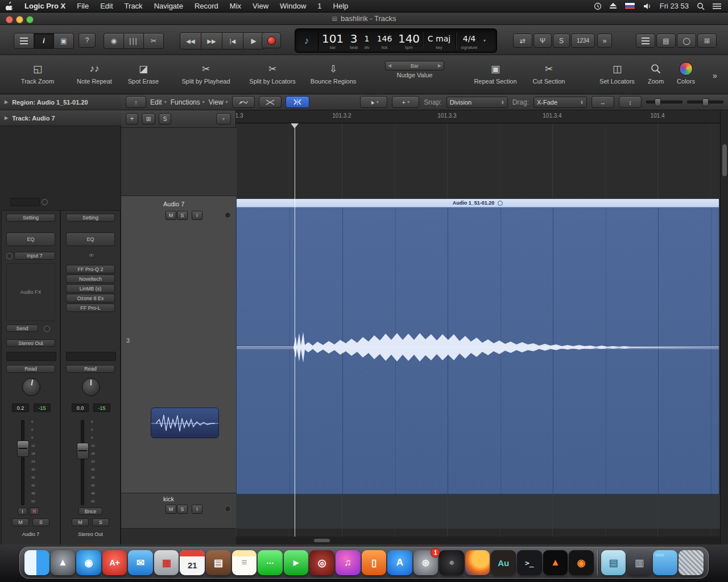 The height and width of the screenshot is (582, 728). I want to click on note-pads-button: ▤, so click(666, 41).